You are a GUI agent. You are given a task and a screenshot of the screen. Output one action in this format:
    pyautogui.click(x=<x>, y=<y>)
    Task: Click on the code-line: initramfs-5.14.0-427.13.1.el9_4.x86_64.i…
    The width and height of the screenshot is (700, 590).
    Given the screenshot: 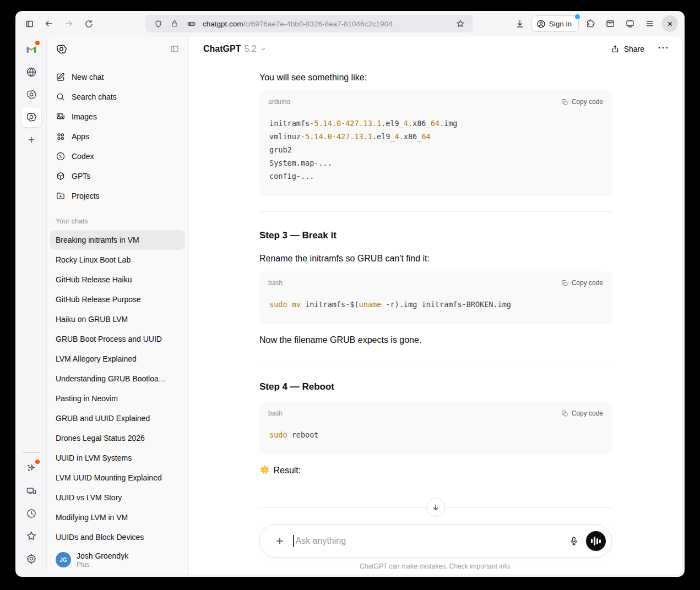 What is the action you would take?
    pyautogui.click(x=436, y=123)
    